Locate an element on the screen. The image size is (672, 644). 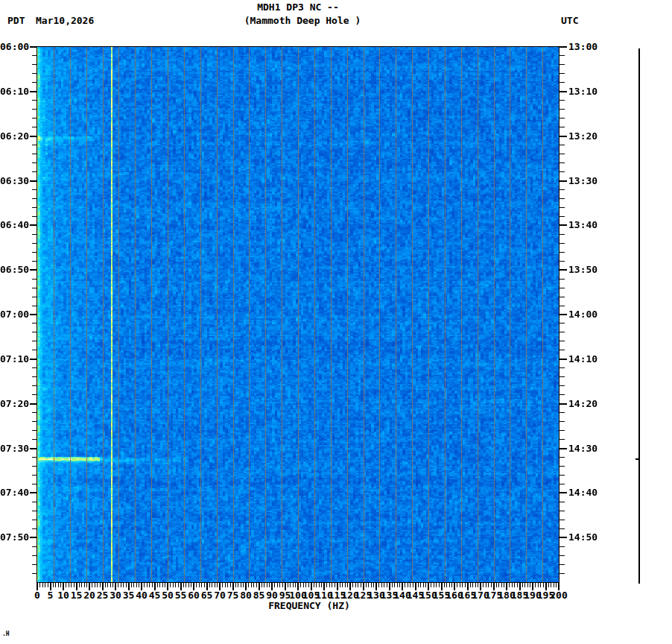
freq-tick-label: 35 is located at coordinates (129, 596).